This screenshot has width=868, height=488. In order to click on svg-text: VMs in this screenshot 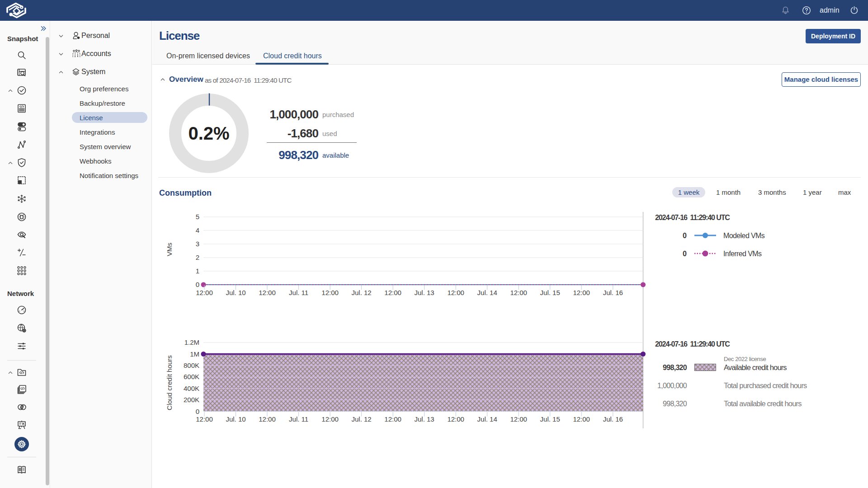, I will do `click(169, 249)`.